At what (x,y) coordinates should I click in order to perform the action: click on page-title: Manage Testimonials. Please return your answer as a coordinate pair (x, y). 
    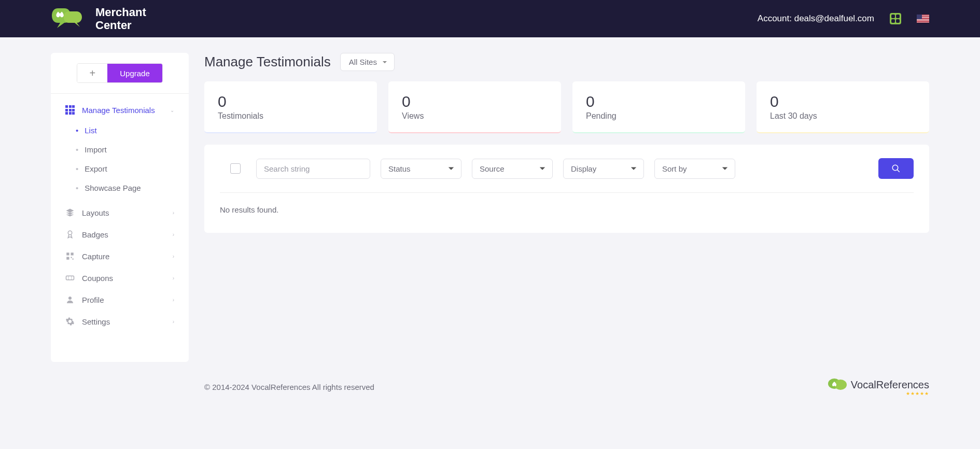
    Looking at the image, I should click on (268, 62).